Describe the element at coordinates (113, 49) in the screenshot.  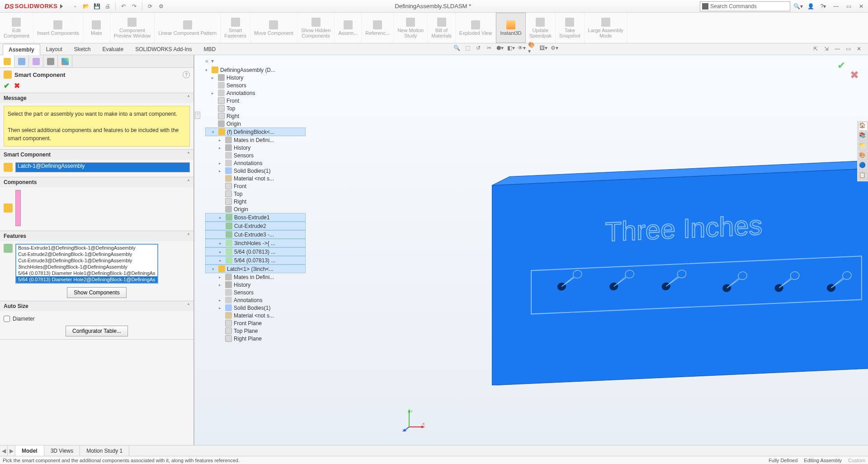
I see `ribbon-tab-evaluate: Evaluate` at that location.